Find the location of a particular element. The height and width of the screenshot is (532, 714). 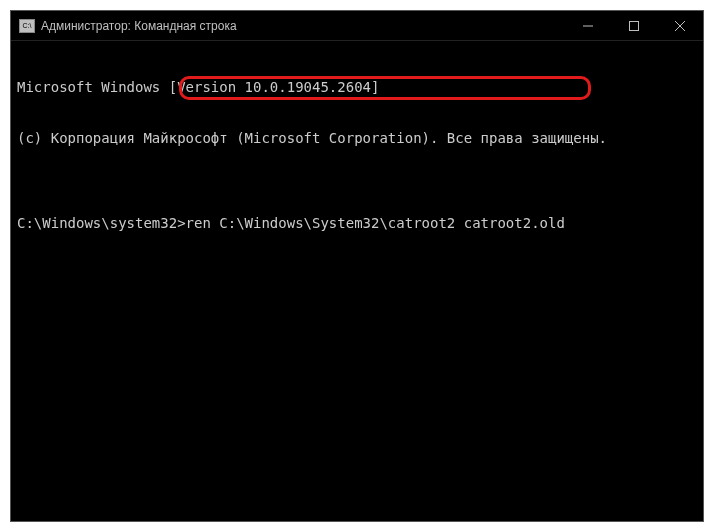

terminal-prompt: C:\Windows\system32> is located at coordinates (102, 223).